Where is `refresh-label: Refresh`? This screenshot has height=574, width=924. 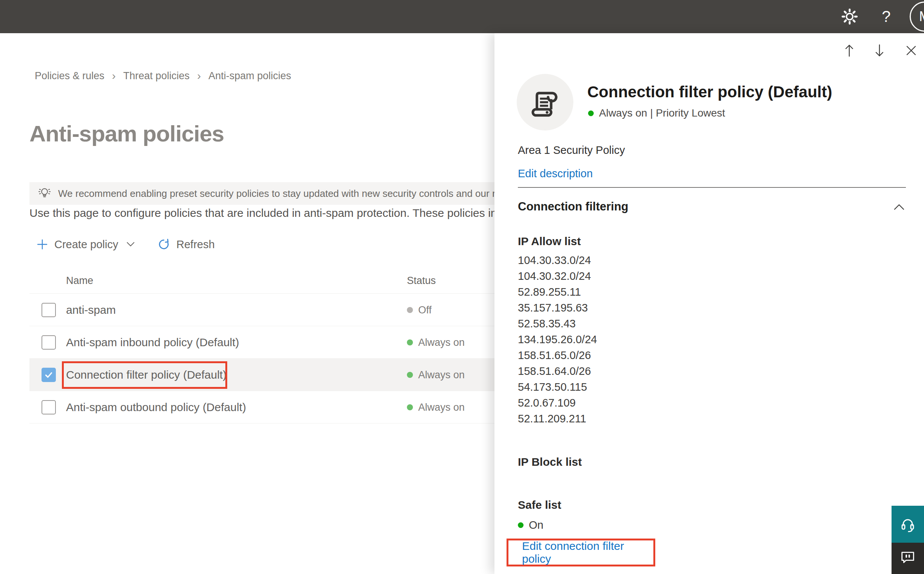 refresh-label: Refresh is located at coordinates (195, 244).